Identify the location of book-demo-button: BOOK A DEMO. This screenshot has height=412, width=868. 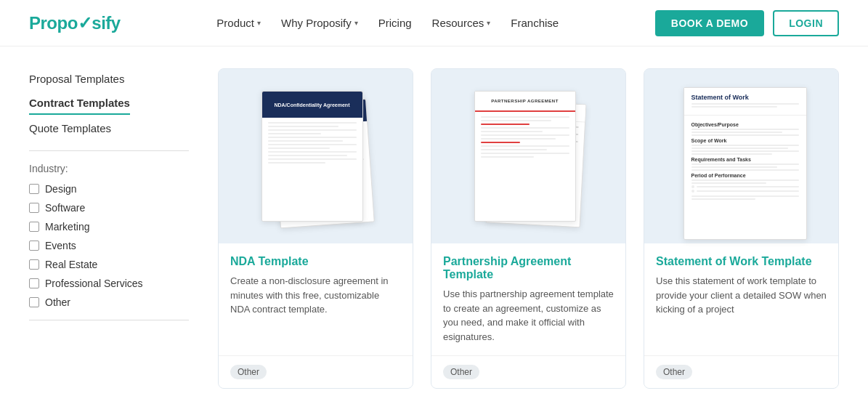
(710, 23).